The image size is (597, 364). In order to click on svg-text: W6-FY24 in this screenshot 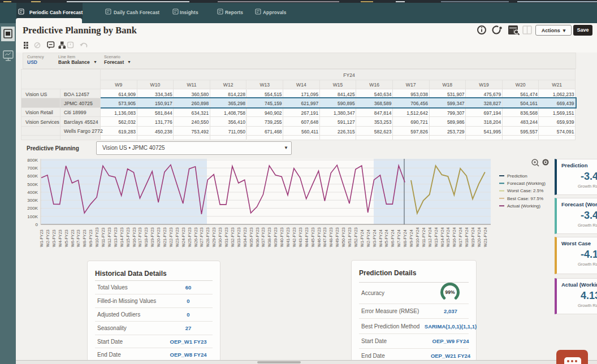, I will do `click(392, 239)`.